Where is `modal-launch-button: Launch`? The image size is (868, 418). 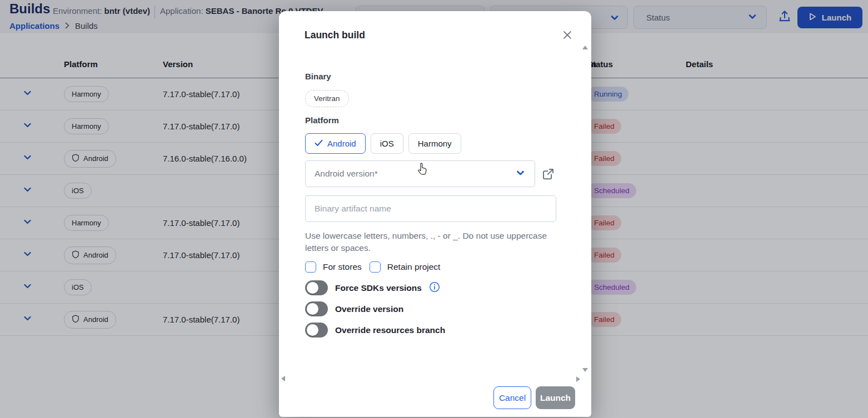 modal-launch-button: Launch is located at coordinates (556, 397).